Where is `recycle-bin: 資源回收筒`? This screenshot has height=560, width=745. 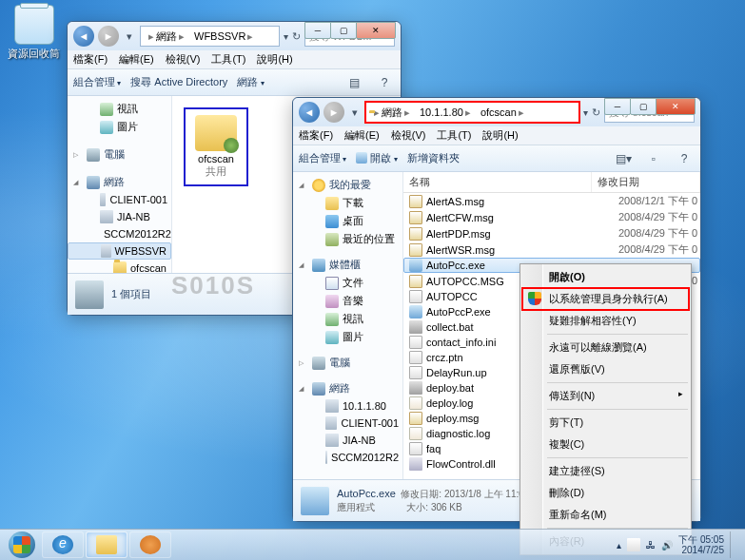
recycle-bin: 資源回收筒 is located at coordinates (34, 32).